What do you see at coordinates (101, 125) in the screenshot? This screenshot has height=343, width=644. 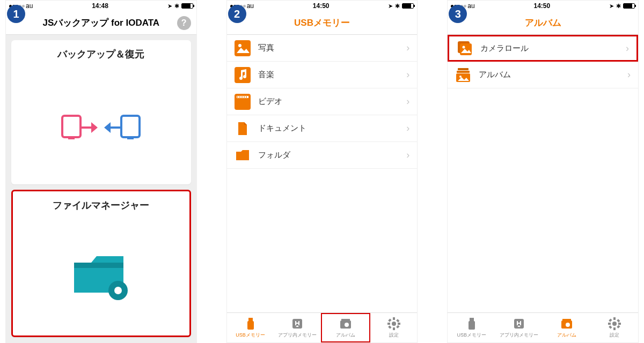 I see `backup-restore-icon` at bounding box center [101, 125].